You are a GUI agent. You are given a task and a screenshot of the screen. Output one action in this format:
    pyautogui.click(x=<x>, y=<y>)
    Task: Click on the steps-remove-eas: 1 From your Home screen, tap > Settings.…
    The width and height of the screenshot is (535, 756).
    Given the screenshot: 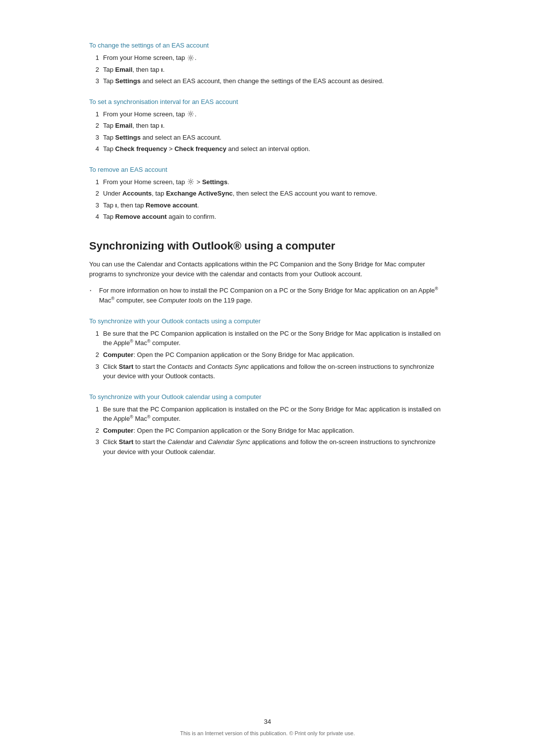 What is the action you would take?
    pyautogui.click(x=268, y=200)
    